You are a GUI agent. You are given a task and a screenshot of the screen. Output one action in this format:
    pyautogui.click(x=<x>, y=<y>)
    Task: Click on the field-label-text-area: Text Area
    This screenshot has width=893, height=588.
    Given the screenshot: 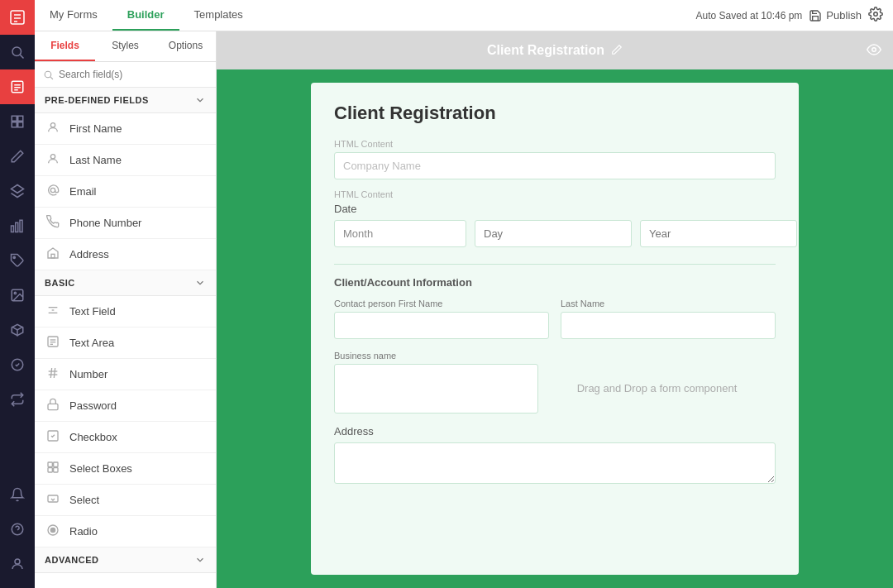 What is the action you would take?
    pyautogui.click(x=92, y=342)
    